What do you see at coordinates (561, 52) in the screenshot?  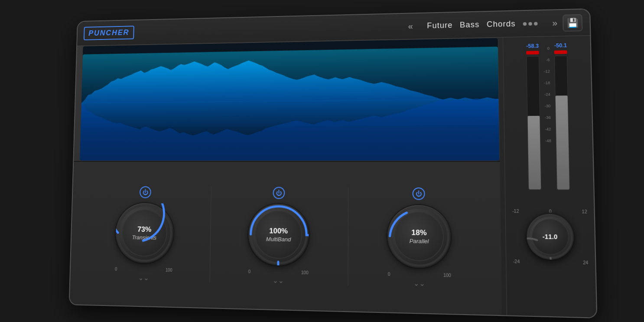 I see `right-clip-indicator` at bounding box center [561, 52].